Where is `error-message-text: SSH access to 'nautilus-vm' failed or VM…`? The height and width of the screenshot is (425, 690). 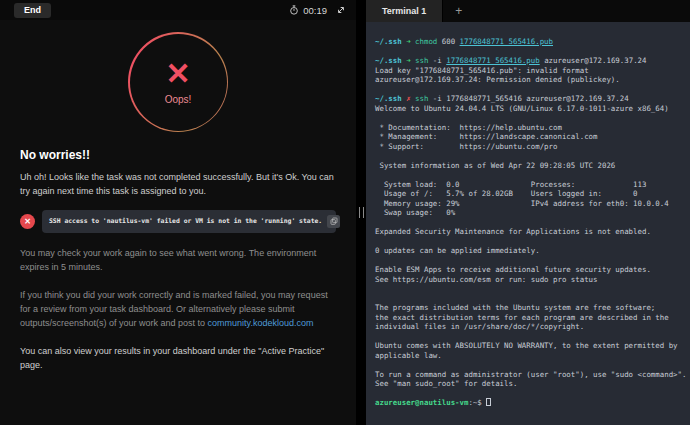 error-message-text: SSH access to 'nautilus-vm' failed or VM… is located at coordinates (186, 221).